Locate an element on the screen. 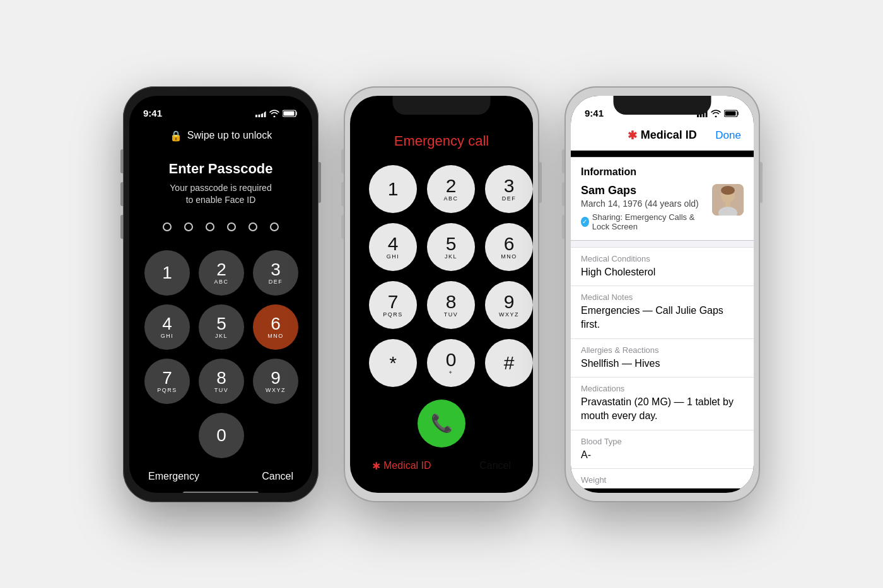 Image resolution: width=883 pixels, height=588 pixels. medical-notes-value: Emergencies — Call Julie Gaps first. is located at coordinates (662, 318).